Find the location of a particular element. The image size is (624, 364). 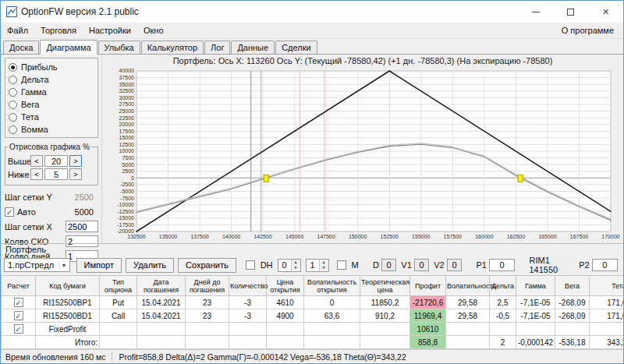

svg-text: 140000 is located at coordinates (231, 237).